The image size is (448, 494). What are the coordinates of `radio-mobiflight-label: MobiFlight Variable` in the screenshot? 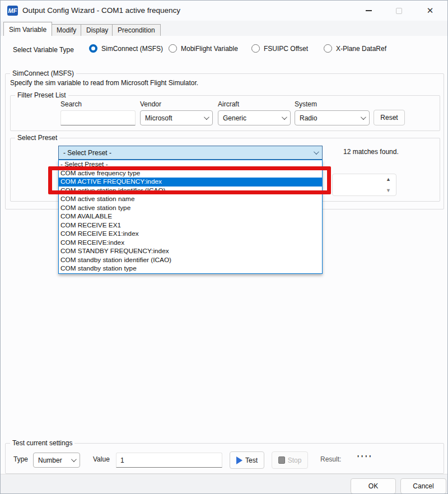 It's located at (209, 49).